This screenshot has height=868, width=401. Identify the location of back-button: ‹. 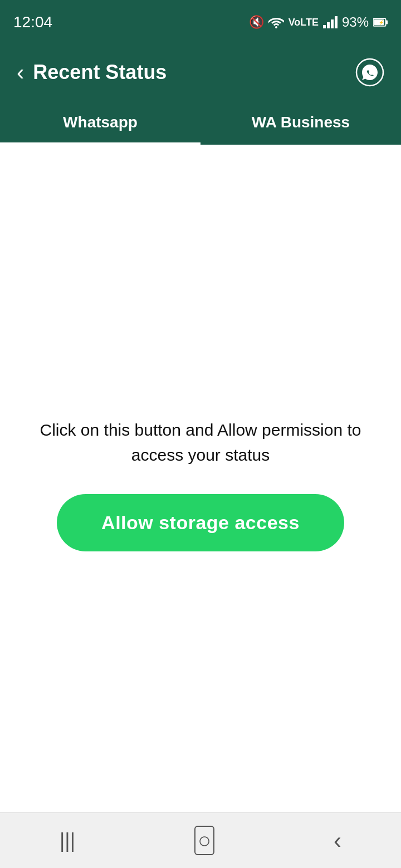
(20, 72).